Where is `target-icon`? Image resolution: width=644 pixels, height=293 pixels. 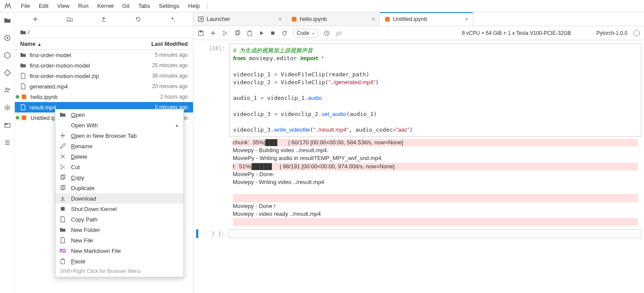 target-icon is located at coordinates (7, 38).